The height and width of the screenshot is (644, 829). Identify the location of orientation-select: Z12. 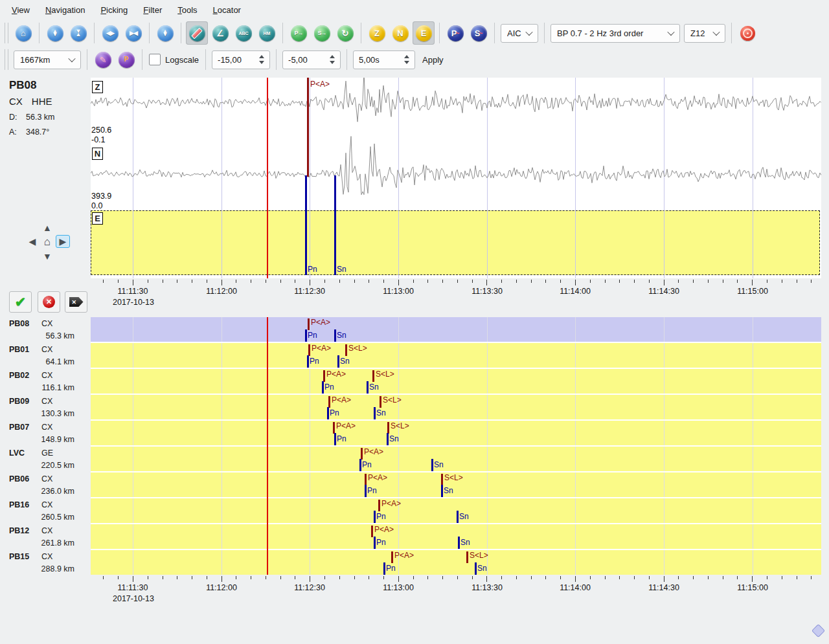
(705, 34).